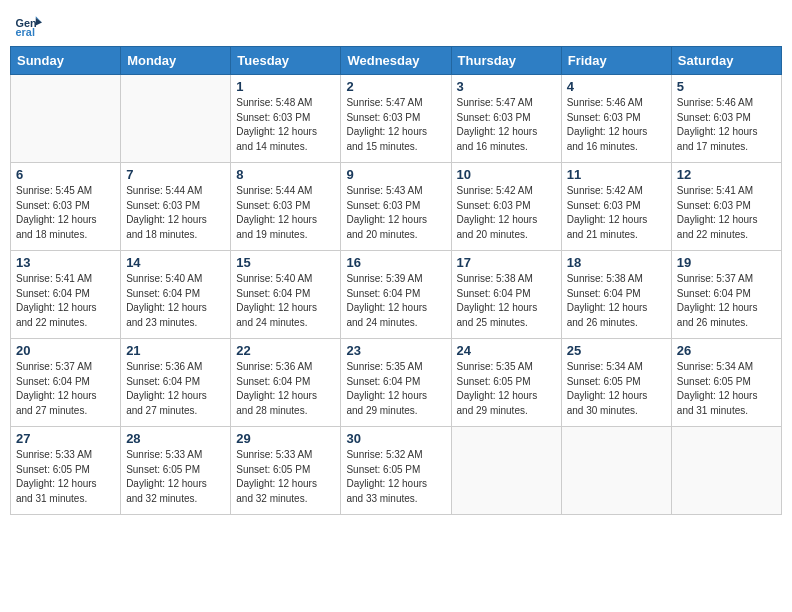  What do you see at coordinates (506, 86) in the screenshot?
I see `day-number: 3` at bounding box center [506, 86].